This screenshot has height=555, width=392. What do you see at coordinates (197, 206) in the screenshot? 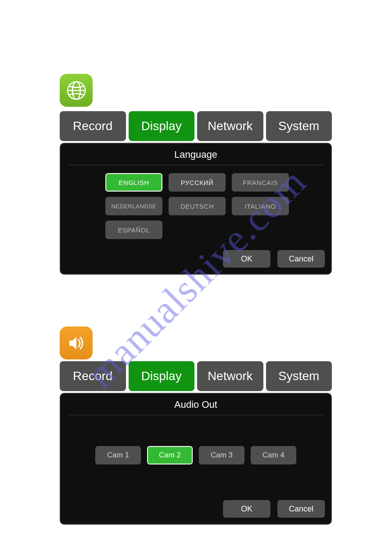
I see `lang-option-deutsch: DEUTSCH` at bounding box center [197, 206].